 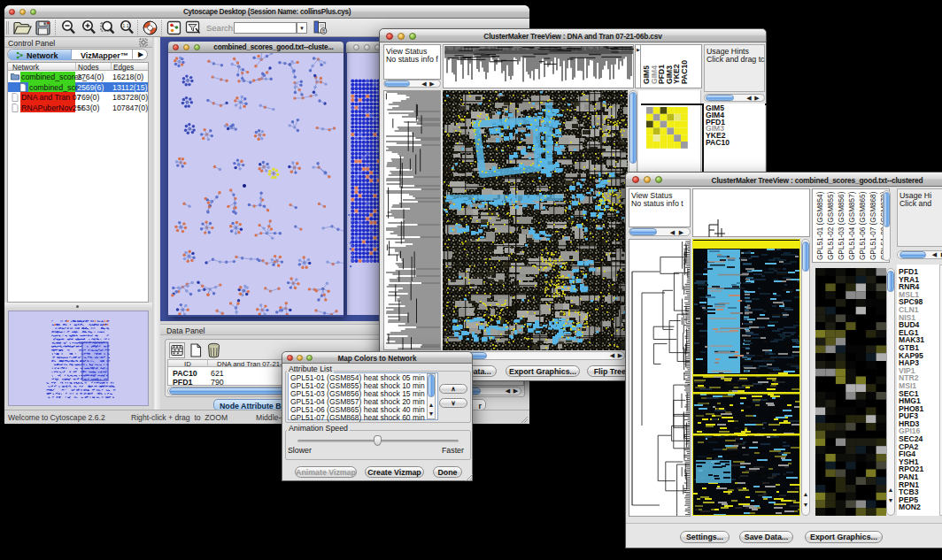 What do you see at coordinates (324, 32) in the screenshot?
I see `svg-text: B` at bounding box center [324, 32].